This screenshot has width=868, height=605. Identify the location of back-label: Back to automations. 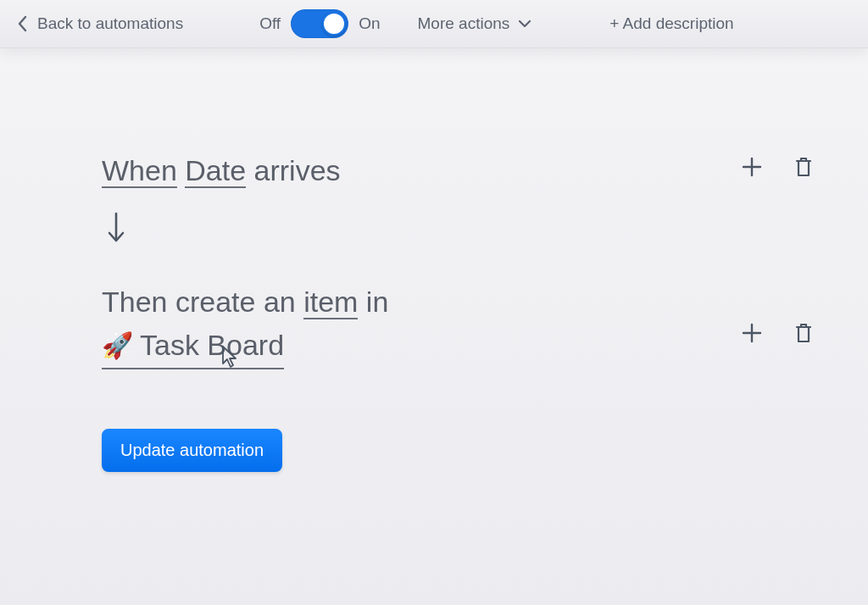
(110, 24).